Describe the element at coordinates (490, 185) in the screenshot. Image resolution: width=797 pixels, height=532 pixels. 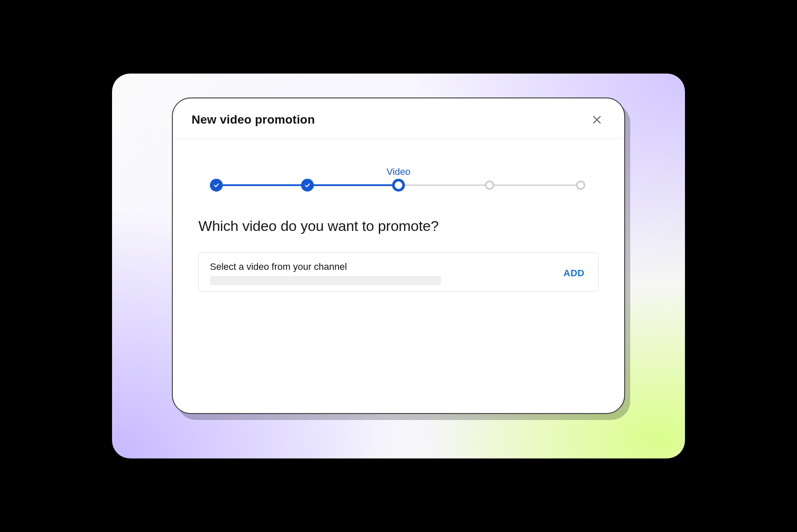
I see `step-4-upcoming` at that location.